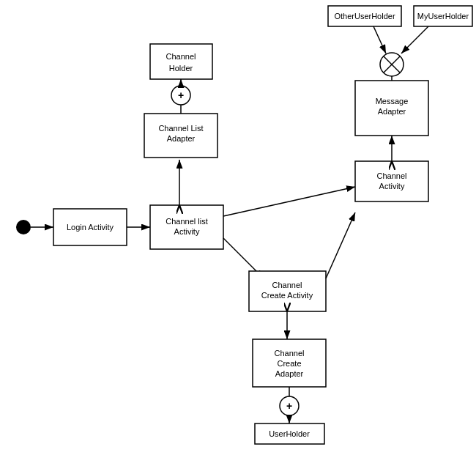 The height and width of the screenshot is (455, 476). I want to click on channel-create-adapter-label-3: Adapter, so click(290, 374).